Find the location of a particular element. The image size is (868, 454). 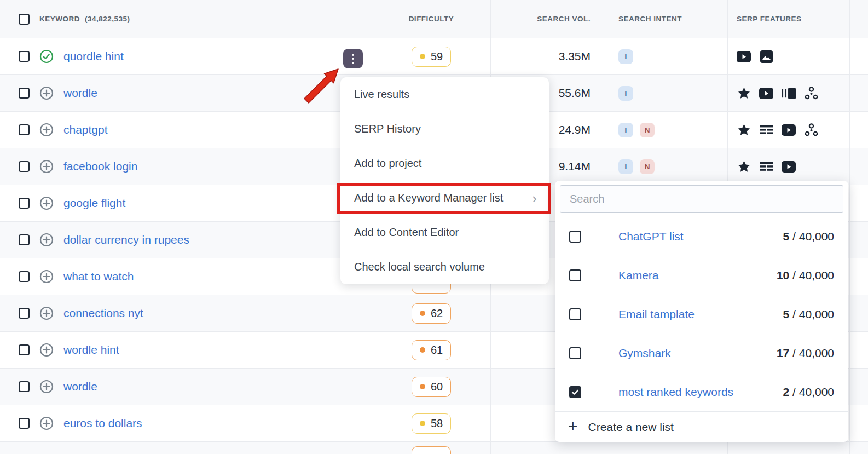

menu-item-add-to-keyword-manager-list: Add to a Keyword Manager list › is located at coordinates (444, 198).